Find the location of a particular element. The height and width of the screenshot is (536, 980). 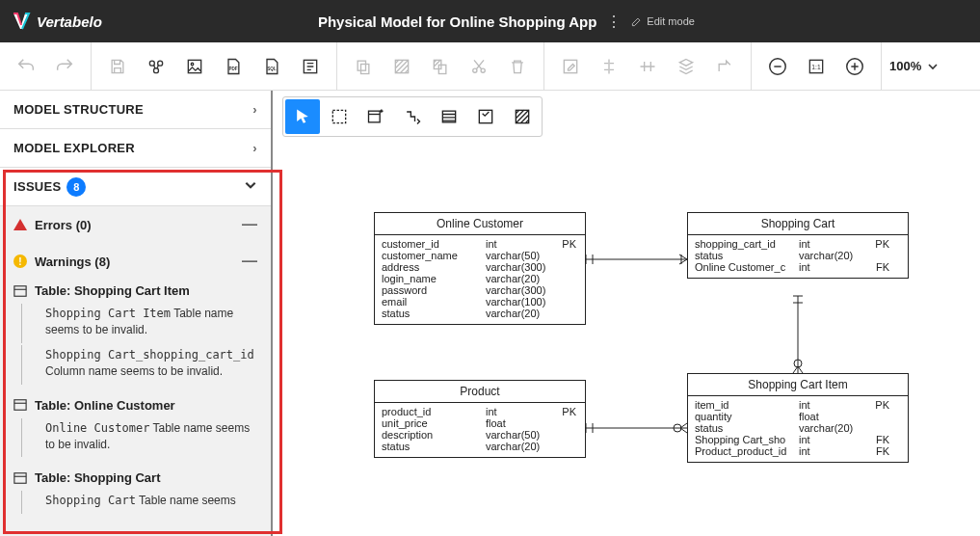

layers-button is located at coordinates (686, 67).